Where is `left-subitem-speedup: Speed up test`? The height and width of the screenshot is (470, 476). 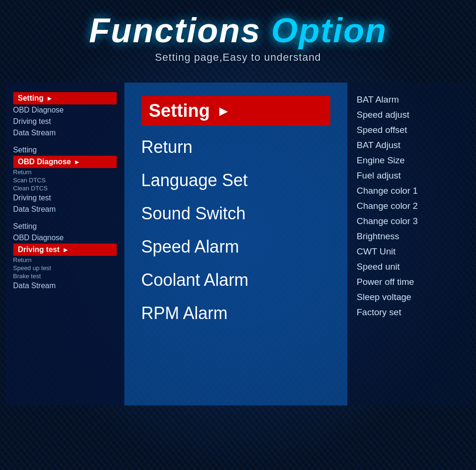
left-subitem-speedup: Speed up test is located at coordinates (65, 268).